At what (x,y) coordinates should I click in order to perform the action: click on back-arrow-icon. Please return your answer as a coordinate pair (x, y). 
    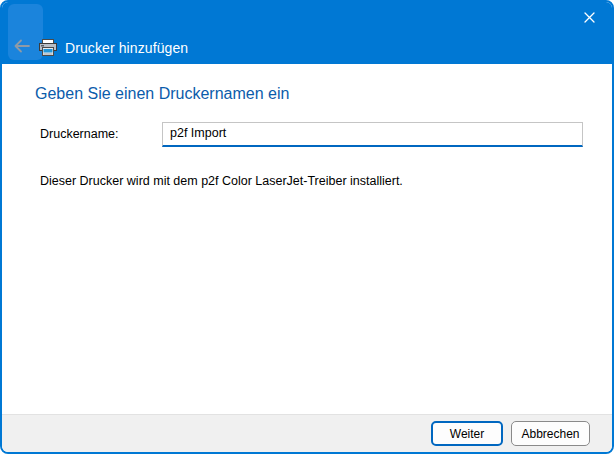
    Looking at the image, I should click on (22, 48).